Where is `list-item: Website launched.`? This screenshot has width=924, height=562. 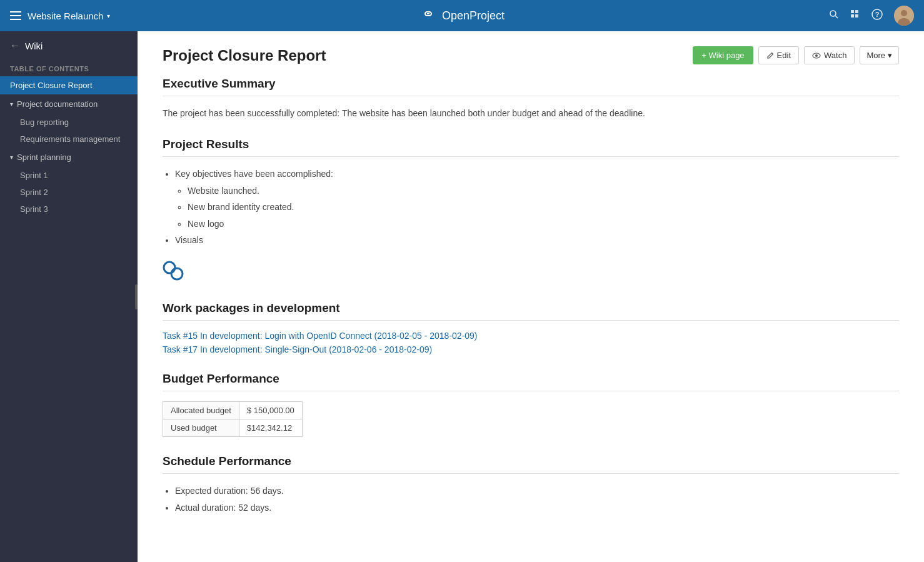
list-item: Website launched. is located at coordinates (543, 191).